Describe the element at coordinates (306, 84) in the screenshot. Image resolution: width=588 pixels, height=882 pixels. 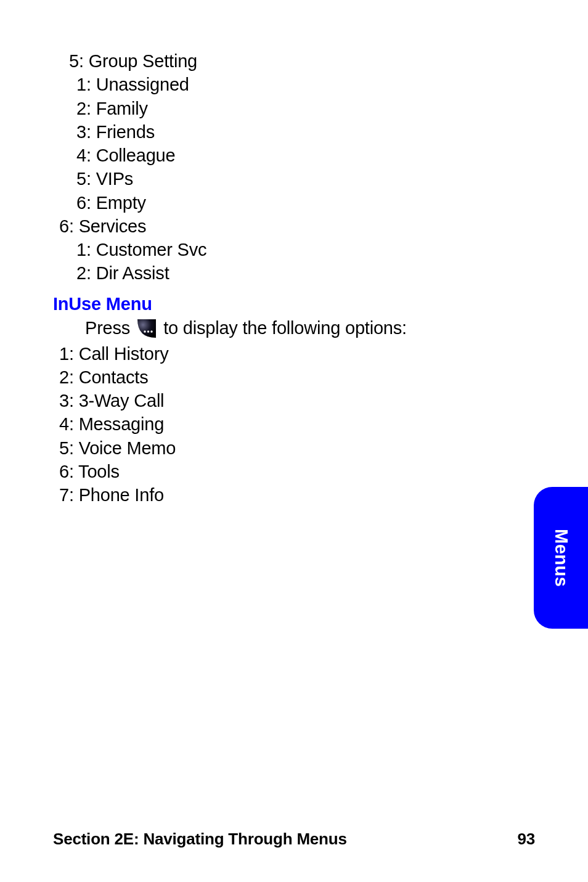
I see `outline-subitem: 1: Unassigned` at that location.